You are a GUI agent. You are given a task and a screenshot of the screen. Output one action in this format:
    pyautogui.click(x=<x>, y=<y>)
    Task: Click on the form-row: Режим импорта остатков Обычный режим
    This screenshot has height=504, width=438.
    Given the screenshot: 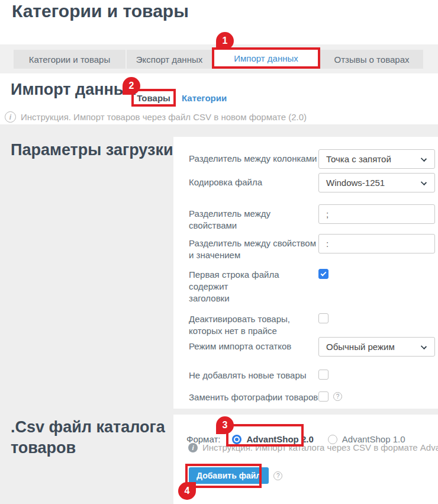 What is the action you would take?
    pyautogui.click(x=314, y=347)
    